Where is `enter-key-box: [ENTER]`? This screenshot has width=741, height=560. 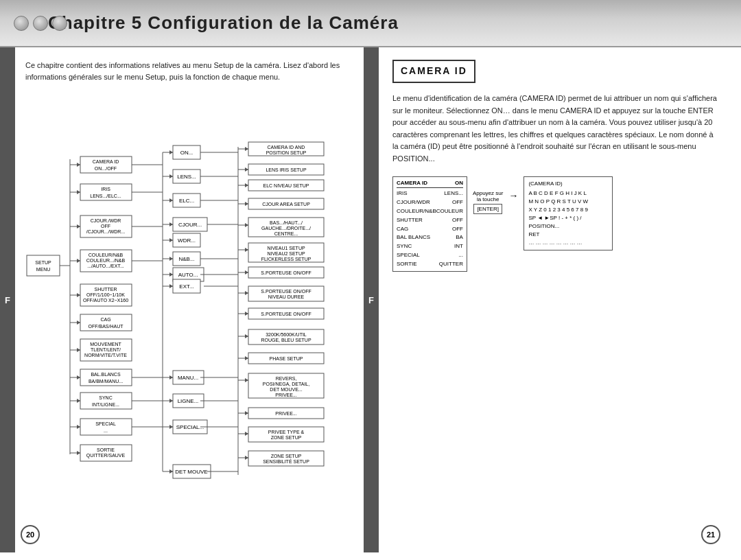 enter-key-box: [ENTER] is located at coordinates (488, 209).